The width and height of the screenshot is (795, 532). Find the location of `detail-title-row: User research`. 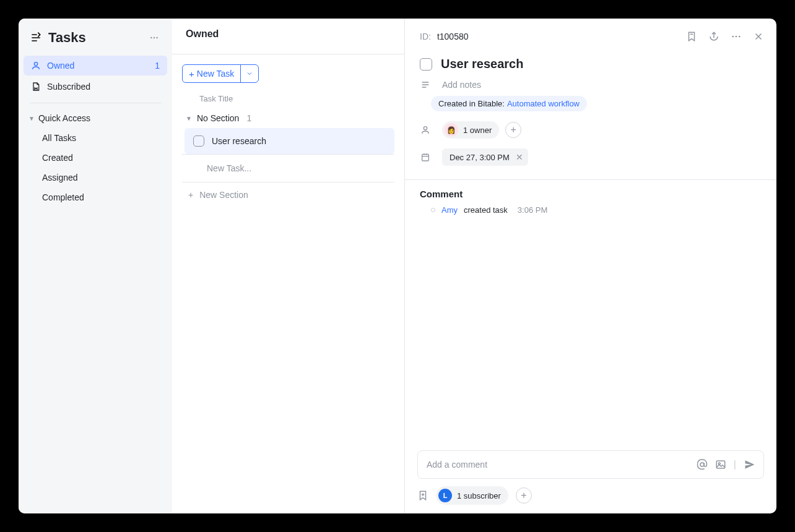

detail-title-row: User research is located at coordinates (591, 61).